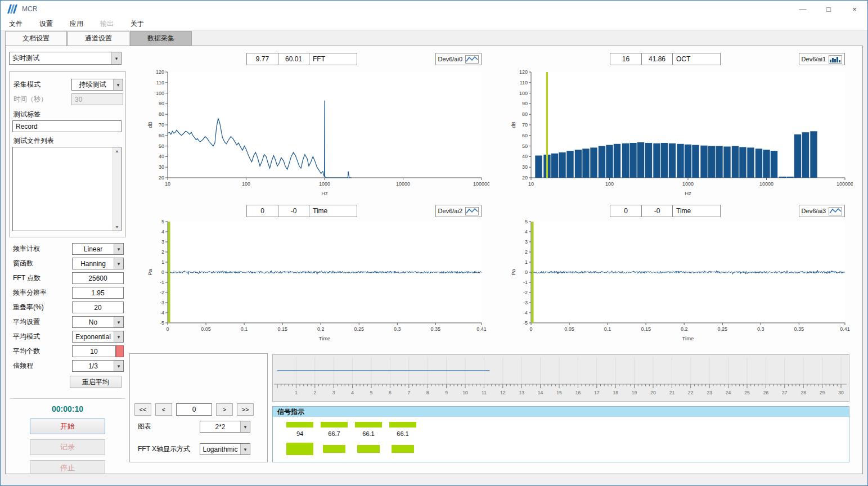  What do you see at coordinates (98, 292) in the screenshot?
I see `freq-resolution-input: 1.95` at bounding box center [98, 292].